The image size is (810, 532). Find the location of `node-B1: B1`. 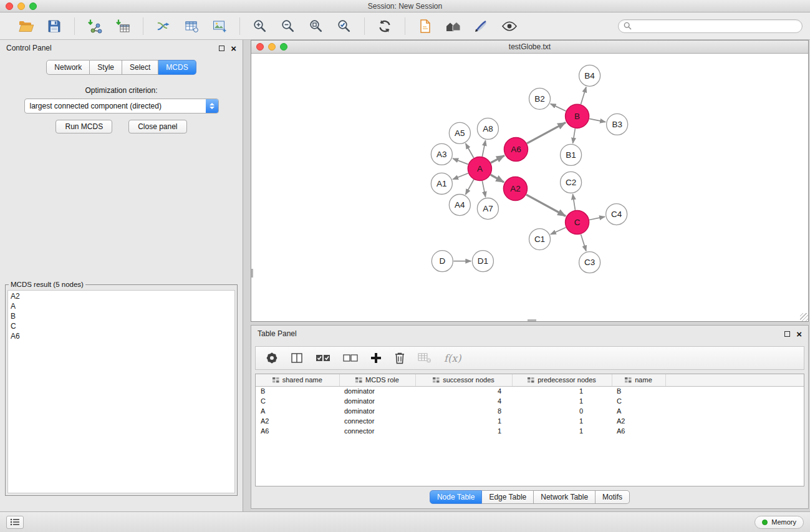

node-B1: B1 is located at coordinates (571, 155).